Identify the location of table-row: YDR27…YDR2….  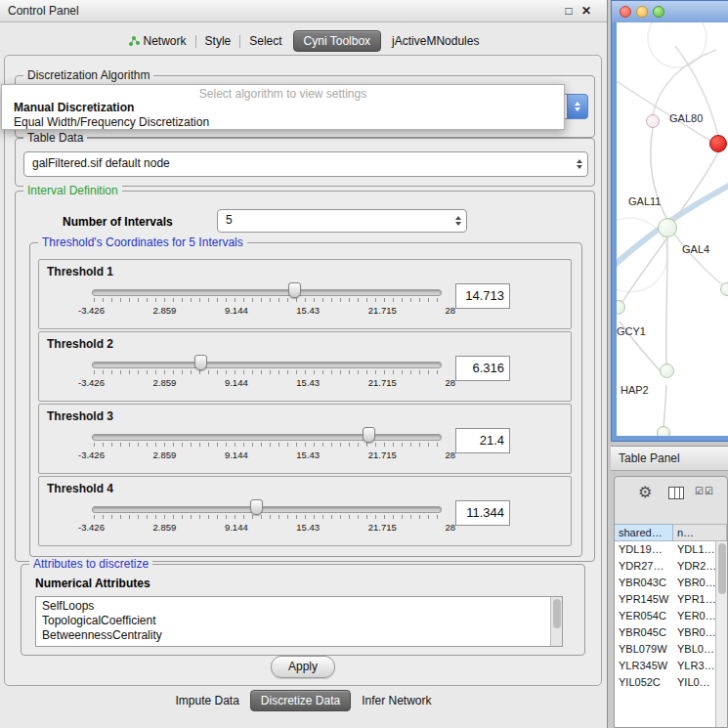
(664, 567).